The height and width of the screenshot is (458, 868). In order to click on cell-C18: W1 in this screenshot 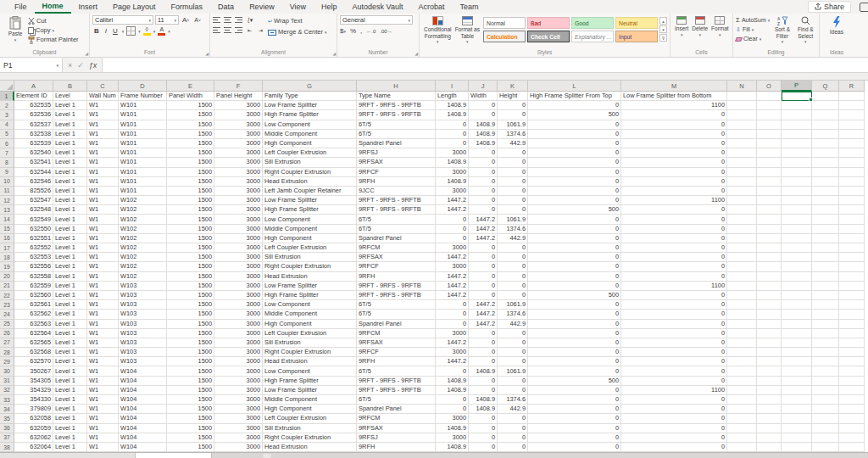, I will do `click(103, 258)`.